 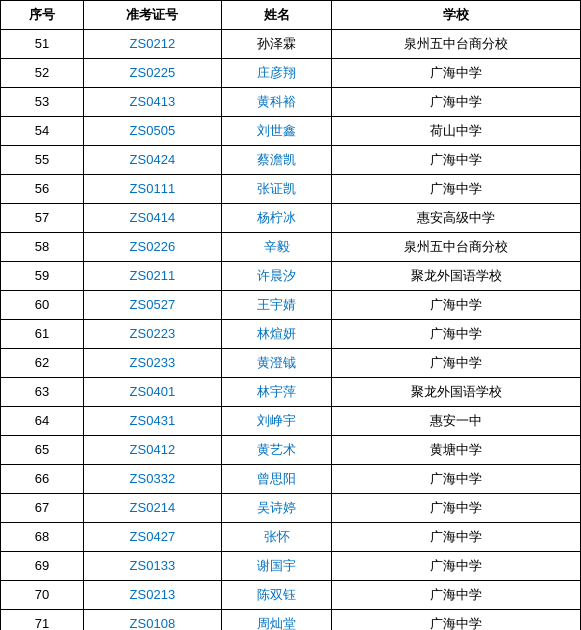 What do you see at coordinates (42, 480) in the screenshot?
I see `cell-index: 66` at bounding box center [42, 480].